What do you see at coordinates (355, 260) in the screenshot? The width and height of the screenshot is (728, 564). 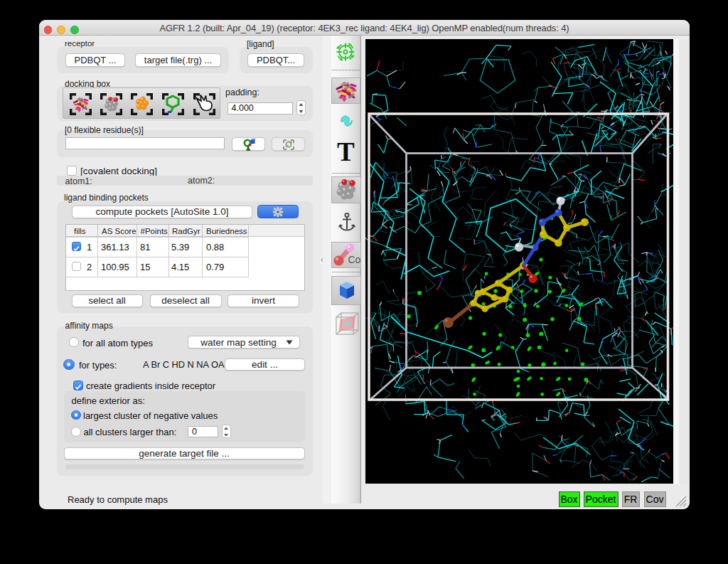 I see `svg-text: Co` at bounding box center [355, 260].